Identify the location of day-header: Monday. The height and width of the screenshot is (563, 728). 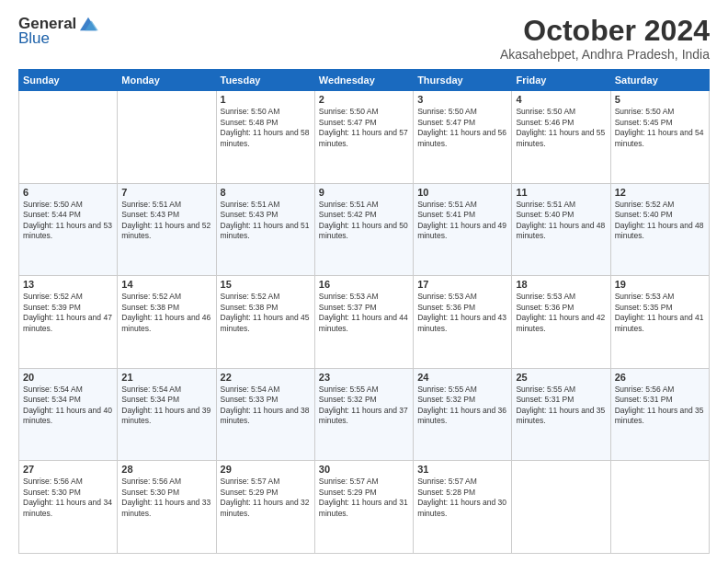
(167, 81).